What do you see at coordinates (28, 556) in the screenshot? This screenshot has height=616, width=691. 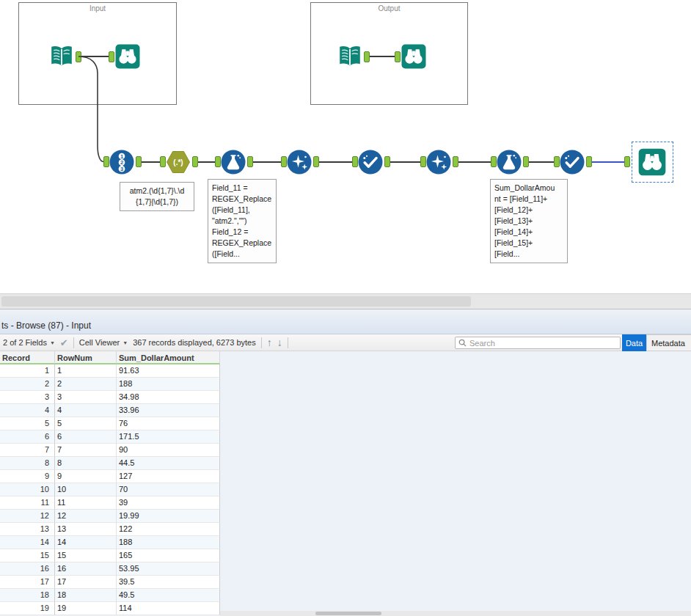 I see `record-number-cell: 15` at bounding box center [28, 556].